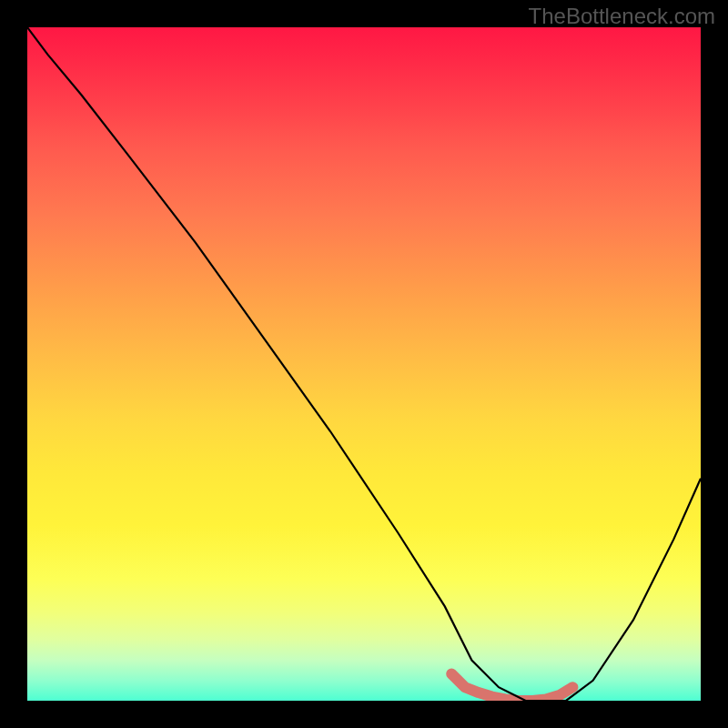  I want to click on highlight-segment, so click(511, 687).